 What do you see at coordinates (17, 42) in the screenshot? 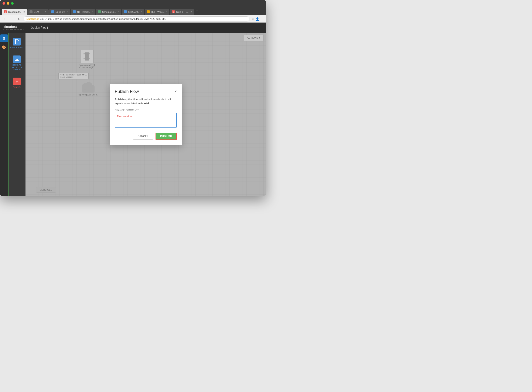
I see `processor-icon-box` at bounding box center [17, 42].